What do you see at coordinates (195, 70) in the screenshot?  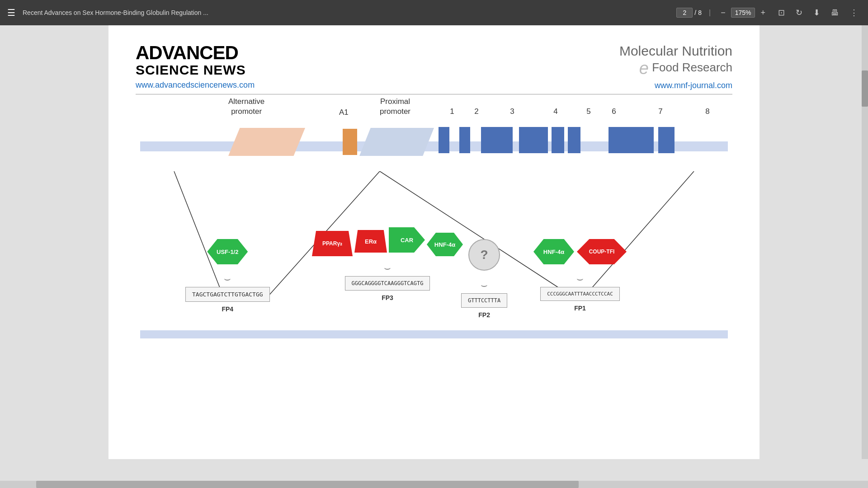 I see `logo-science-news-text: SCIENCE NEWS` at bounding box center [195, 70].